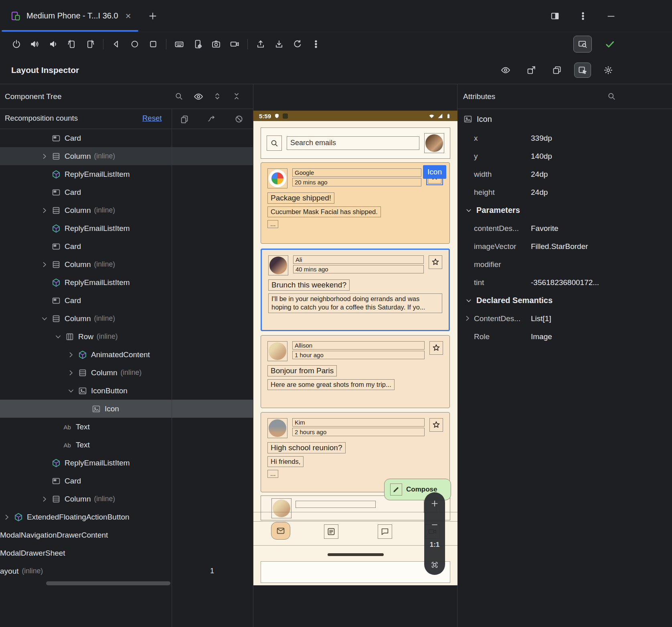 This screenshot has width=672, height=627. Describe the element at coordinates (127, 337) in the screenshot. I see `tree-row-row: Row(inline)` at that location.